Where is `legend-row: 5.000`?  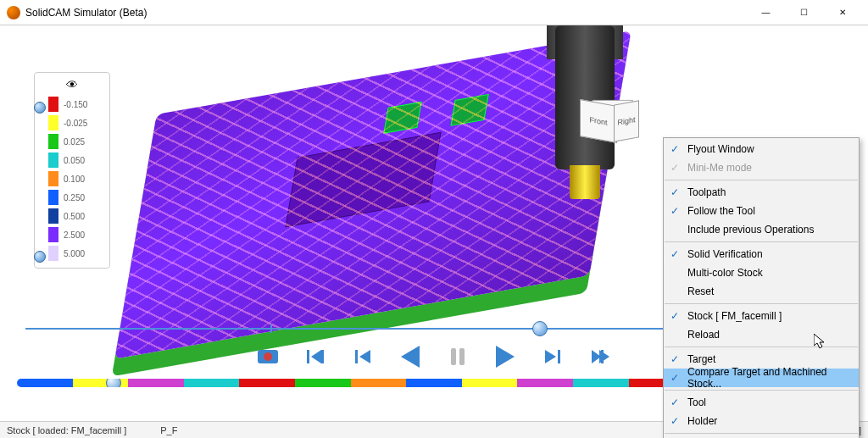
legend-row: 5.000 is located at coordinates (72, 253).